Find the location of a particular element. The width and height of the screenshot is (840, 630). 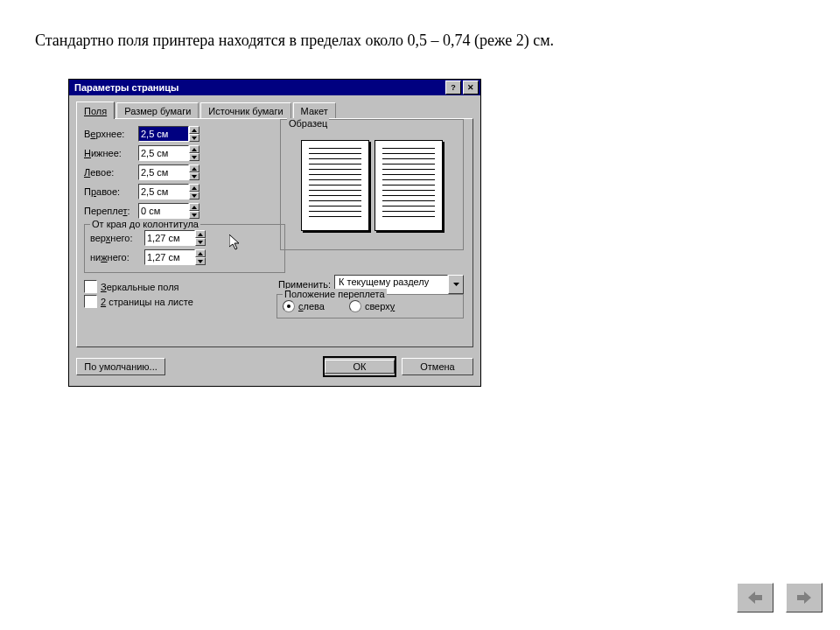

binding-position-group: Положение переплета слева сверху is located at coordinates (370, 306).